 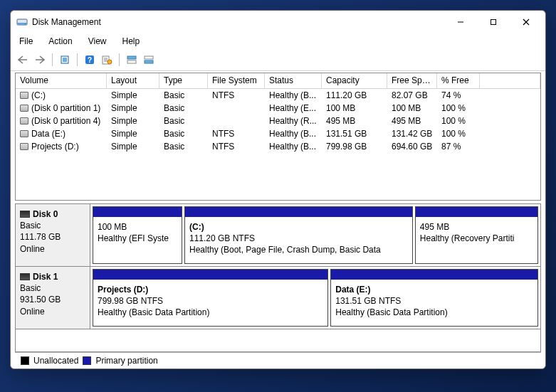 What do you see at coordinates (434, 297) in the screenshot?
I see `partition: Data (E:)131.51 GB NTFSHealthy (Basic Da…` at bounding box center [434, 297].